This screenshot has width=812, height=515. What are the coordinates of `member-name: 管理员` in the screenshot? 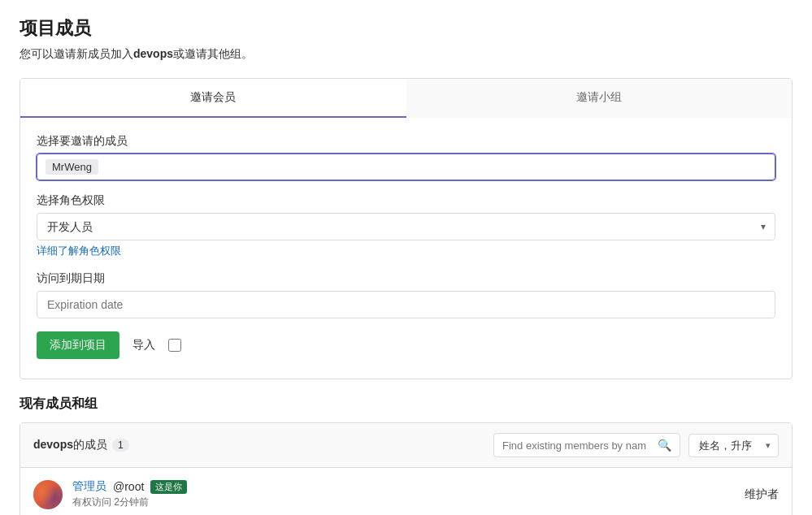 It's located at (89, 487).